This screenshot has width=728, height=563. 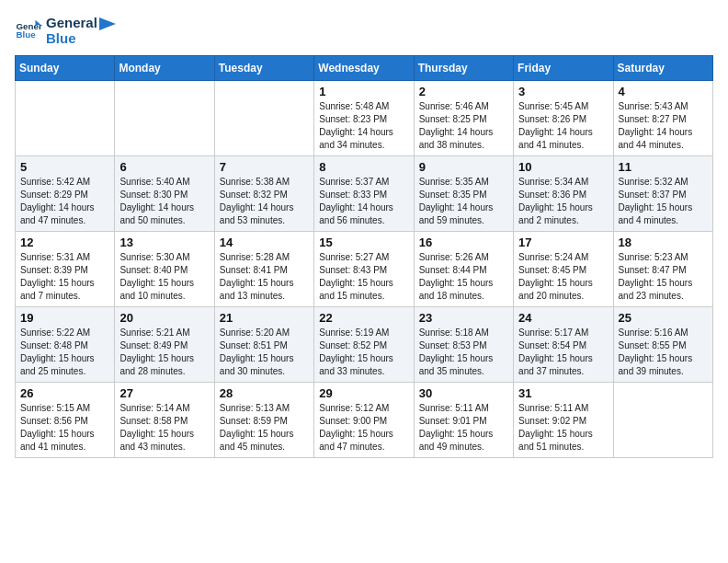 I want to click on day-number: 18, so click(x=664, y=243).